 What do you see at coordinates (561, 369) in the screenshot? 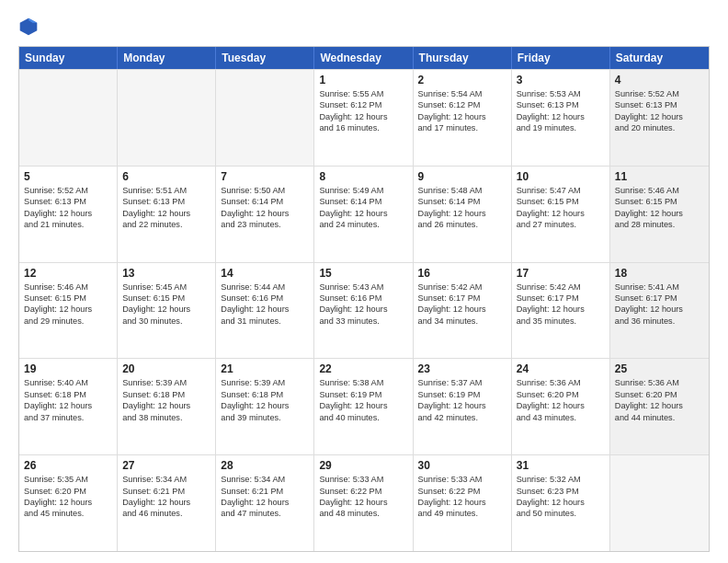
I see `day-number: 24` at bounding box center [561, 369].